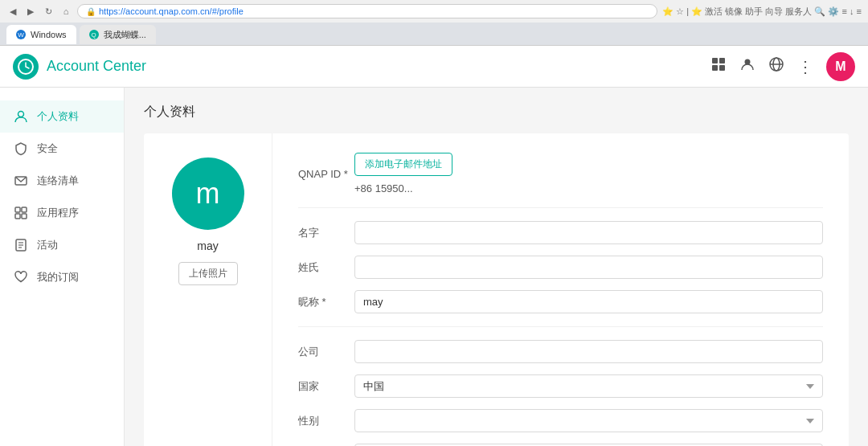 This screenshot has width=868, height=446. I want to click on country-row: 国家 中国 美国 日本 韩国, so click(561, 386).